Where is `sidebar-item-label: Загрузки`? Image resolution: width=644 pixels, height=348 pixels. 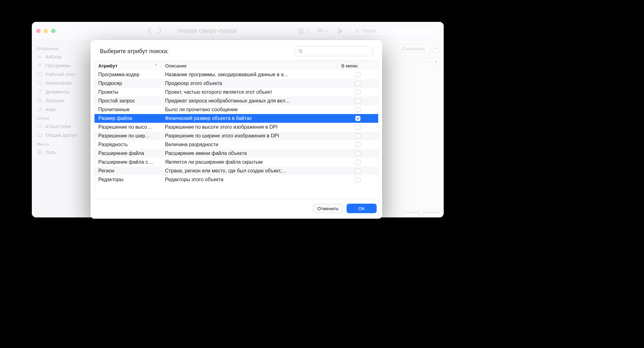 sidebar-item-label: Загрузки is located at coordinates (55, 101).